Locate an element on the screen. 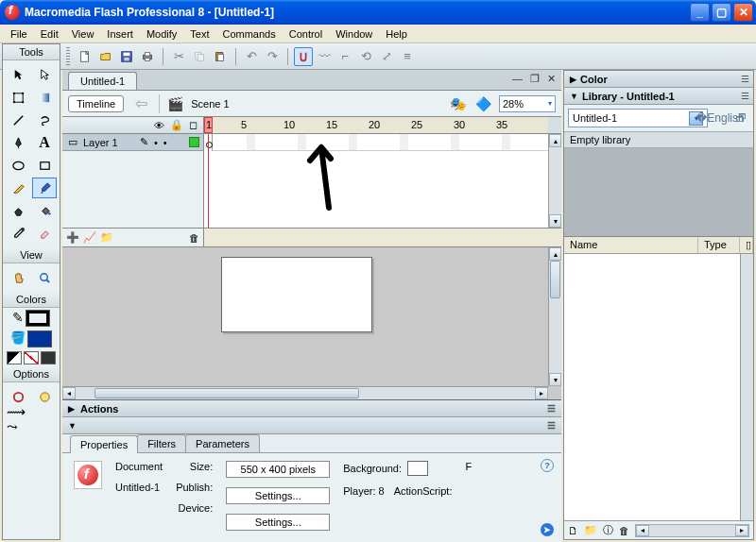 The height and width of the screenshot is (542, 756). hand-tool is located at coordinates (18, 278).